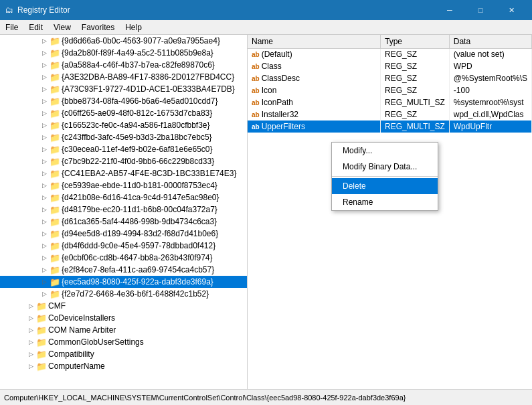 The height and width of the screenshot is (405, 532). I want to click on tree-item: ▷📁ComputerName, so click(123, 366).